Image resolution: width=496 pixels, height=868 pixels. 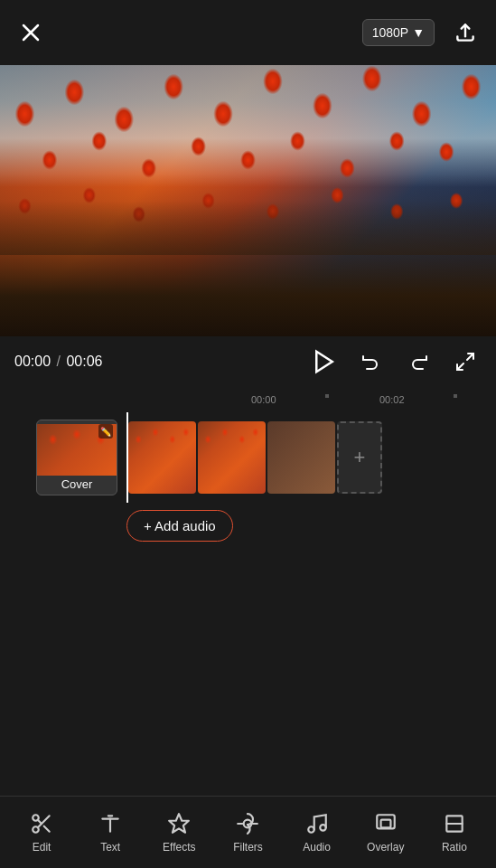 What do you see at coordinates (248, 847) in the screenshot?
I see `toolbar-label-filters: Filters` at bounding box center [248, 847].